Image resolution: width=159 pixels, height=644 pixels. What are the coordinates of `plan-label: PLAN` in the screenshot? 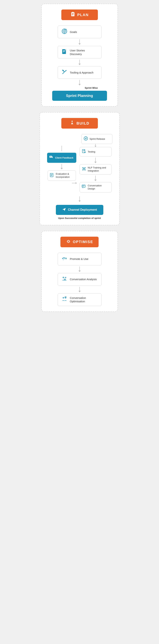 It's located at (83, 15).